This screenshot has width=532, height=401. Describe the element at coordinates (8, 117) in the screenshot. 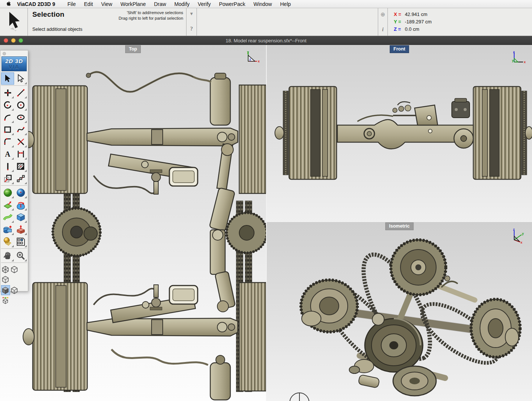

I see `curve-icon` at that location.